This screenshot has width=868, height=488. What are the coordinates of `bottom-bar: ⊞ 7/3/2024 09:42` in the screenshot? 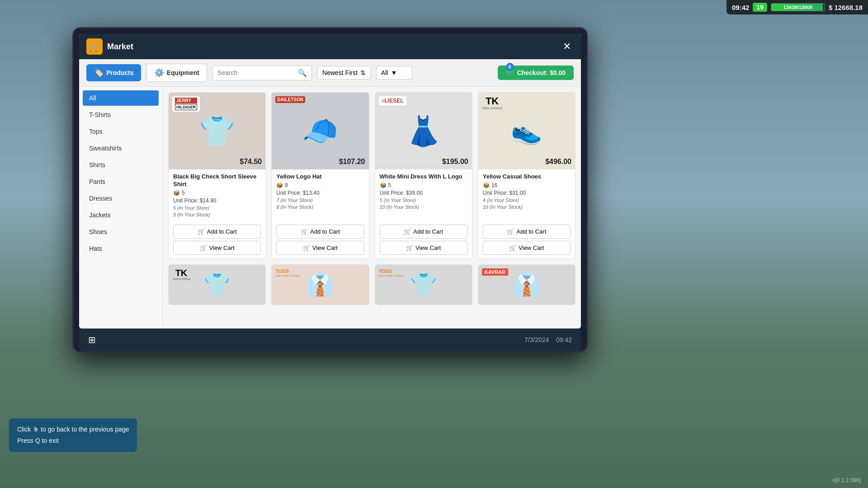 It's located at (330, 340).